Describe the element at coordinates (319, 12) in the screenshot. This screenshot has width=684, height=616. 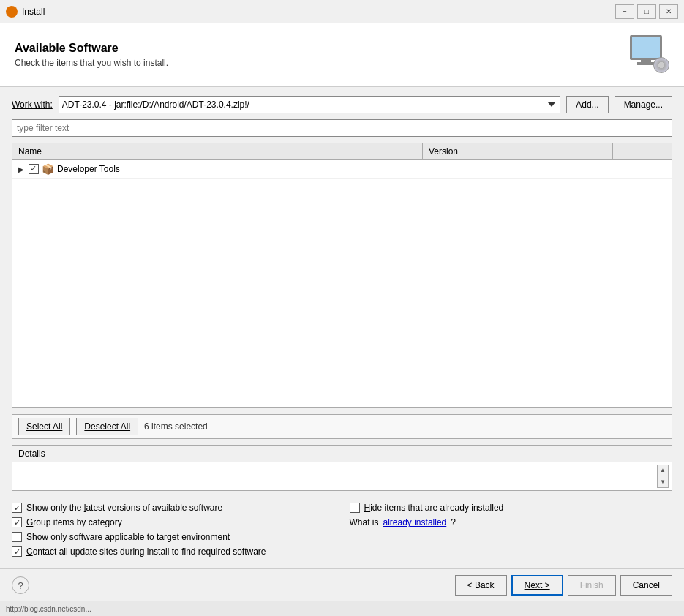
I see `title-bar-text: Install` at that location.